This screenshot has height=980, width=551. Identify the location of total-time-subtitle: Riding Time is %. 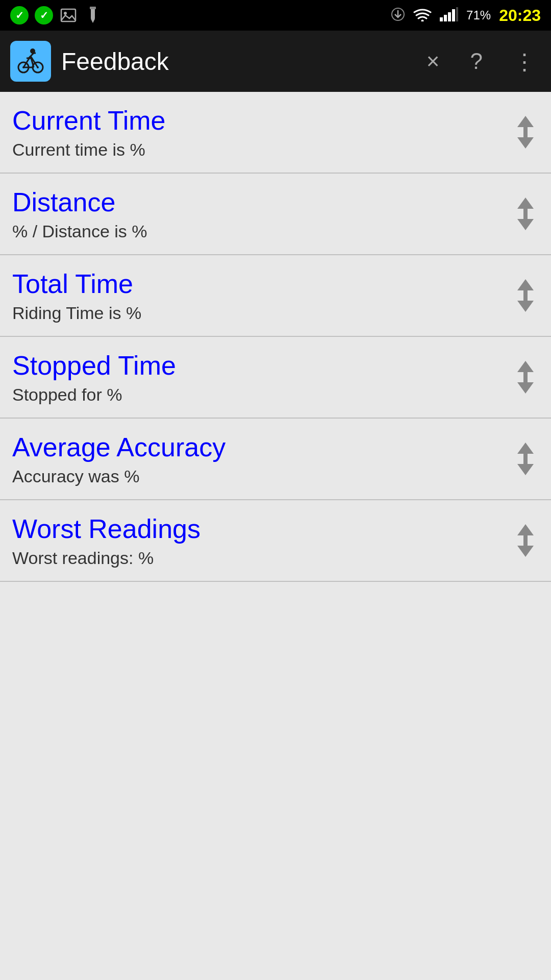
(261, 313).